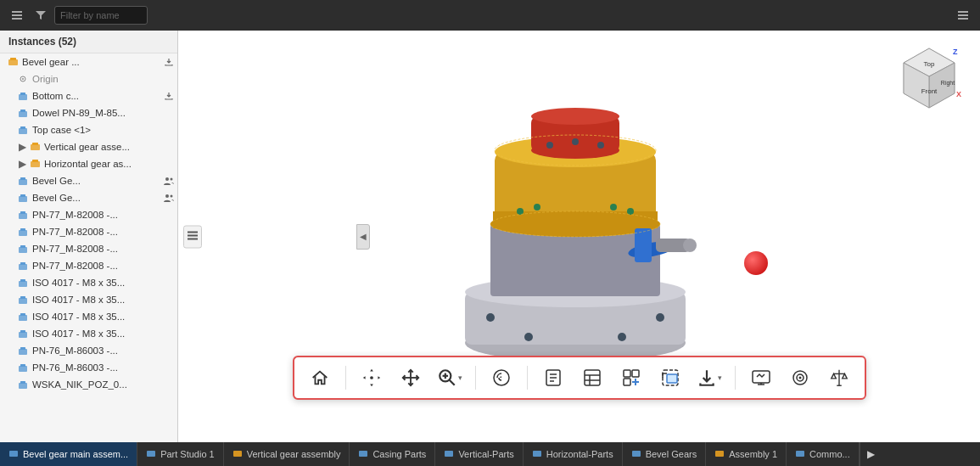 The height and width of the screenshot is (466, 980). I want to click on download-button: ▾, so click(709, 378).